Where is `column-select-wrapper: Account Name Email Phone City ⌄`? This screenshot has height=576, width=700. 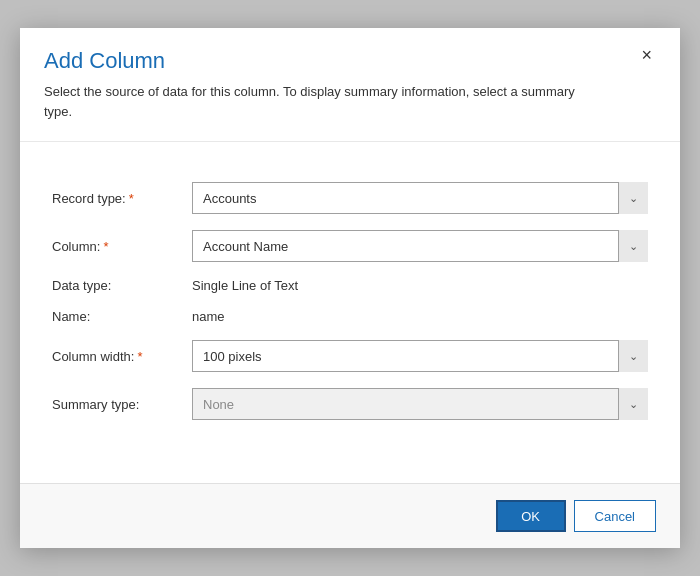
column-select-wrapper: Account Name Email Phone City ⌄ is located at coordinates (420, 246).